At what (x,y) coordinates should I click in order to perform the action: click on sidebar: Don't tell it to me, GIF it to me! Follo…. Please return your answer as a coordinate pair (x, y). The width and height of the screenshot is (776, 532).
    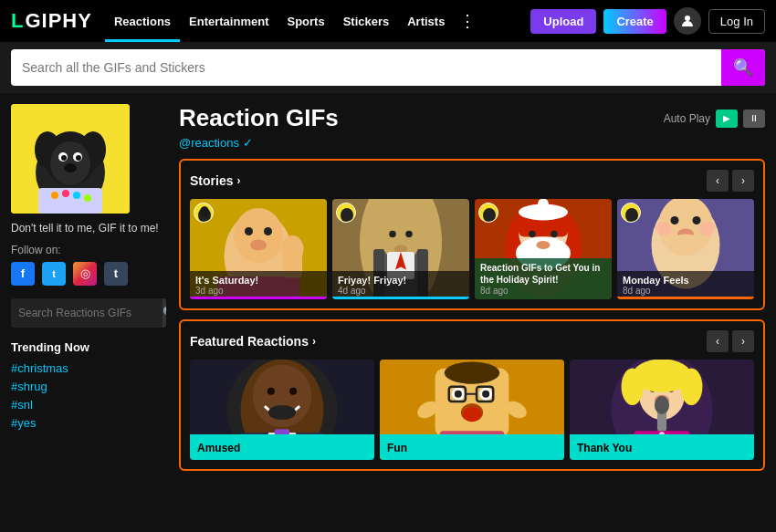
    Looking at the image, I should click on (89, 287).